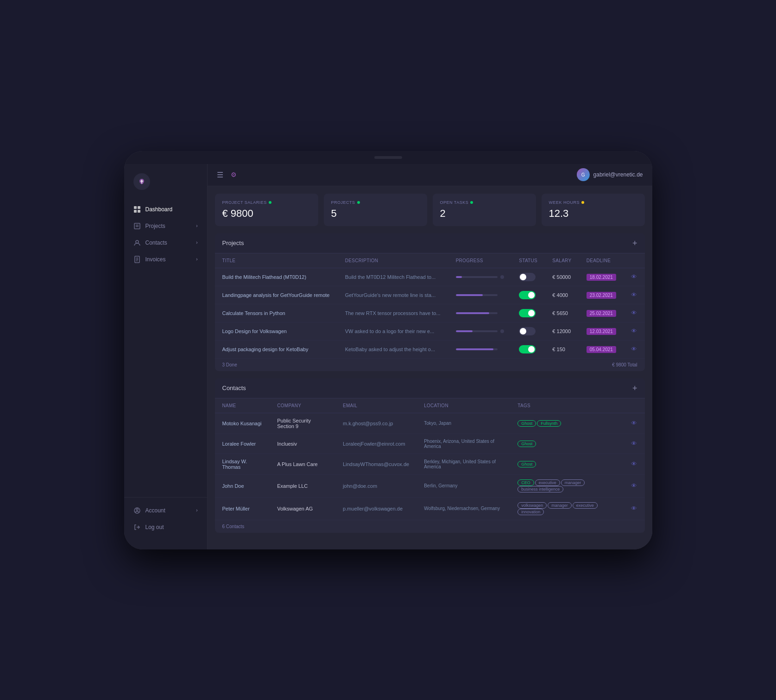 This screenshot has width=776, height=700. Describe the element at coordinates (430, 486) in the screenshot. I see `contact-row: John Doe Example LLC john@doe.com Berlin…` at that location.